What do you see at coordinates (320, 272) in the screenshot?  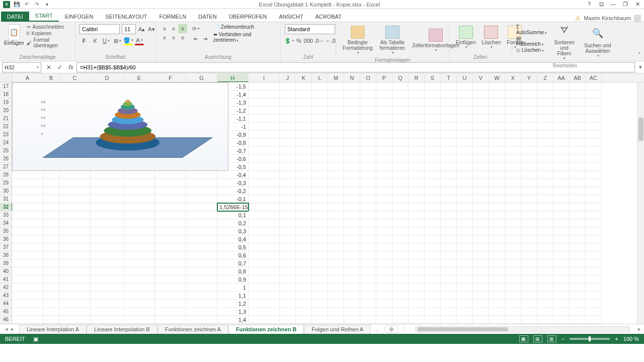 I see `cell-L40` at bounding box center [320, 272].